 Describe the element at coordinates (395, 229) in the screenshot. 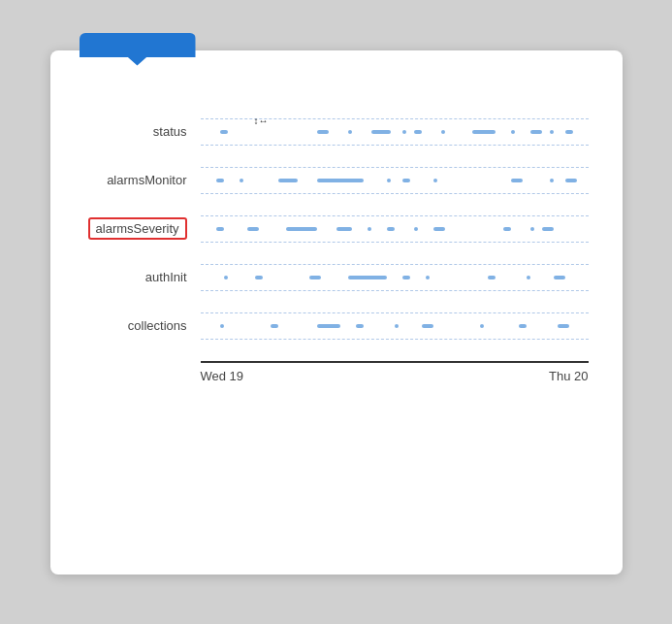

I see `timeline-row-alarmsSeverity: alarmsSeverity` at that location.